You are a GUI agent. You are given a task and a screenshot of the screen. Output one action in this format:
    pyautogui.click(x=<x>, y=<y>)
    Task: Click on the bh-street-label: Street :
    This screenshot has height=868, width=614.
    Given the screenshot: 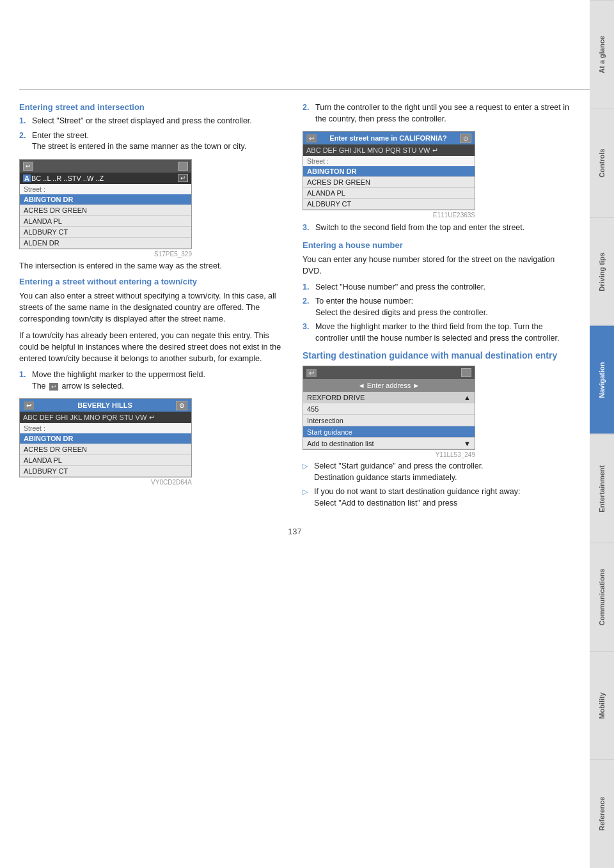 What is the action you would take?
    pyautogui.click(x=106, y=428)
    